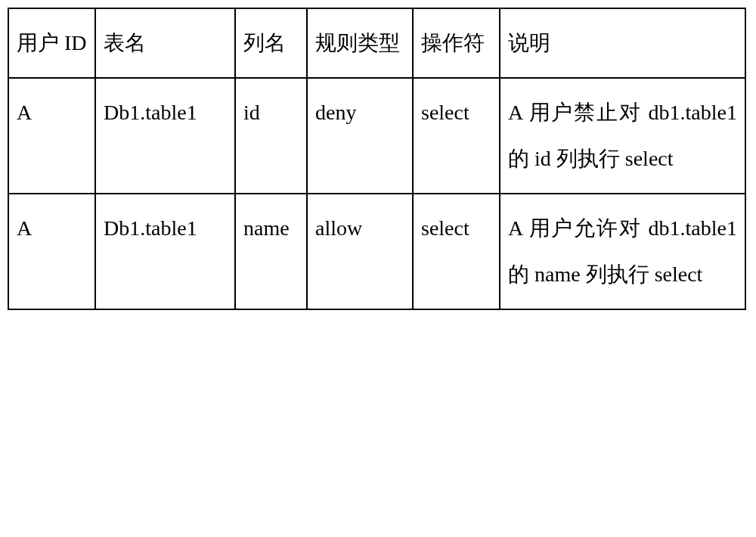  Describe the element at coordinates (271, 43) in the screenshot. I see `header-column-name: 列名` at that location.